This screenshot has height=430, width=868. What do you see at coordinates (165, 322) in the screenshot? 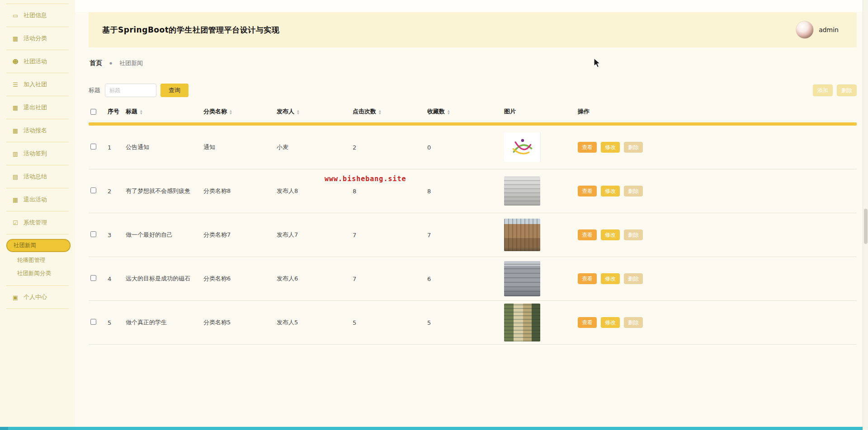
I see `cell-title: 做个真正的学生` at bounding box center [165, 322].